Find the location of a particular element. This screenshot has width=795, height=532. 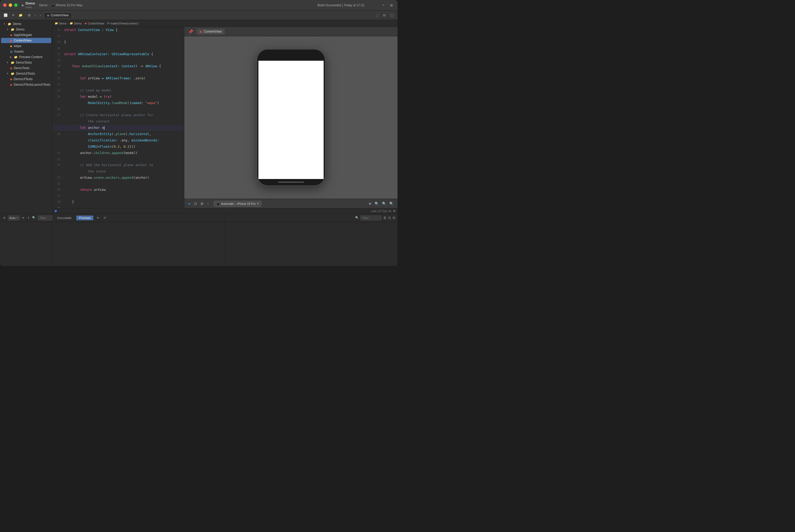

split-right-btn: ⬚ is located at coordinates (377, 15).